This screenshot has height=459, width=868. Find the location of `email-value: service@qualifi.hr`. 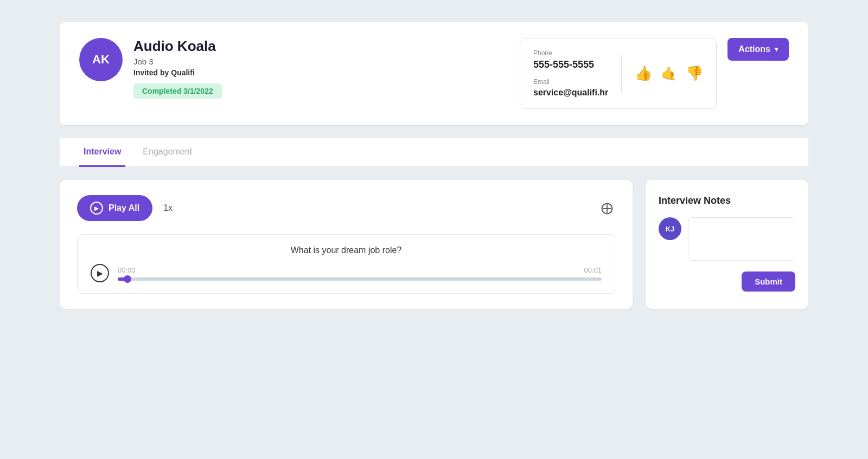

email-value: service@qualifi.hr is located at coordinates (571, 93).